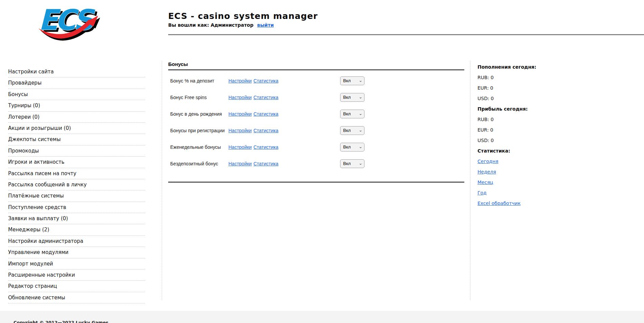  Describe the element at coordinates (499, 203) in the screenshot. I see `stats-link-excel: Excel обработчик` at that location.